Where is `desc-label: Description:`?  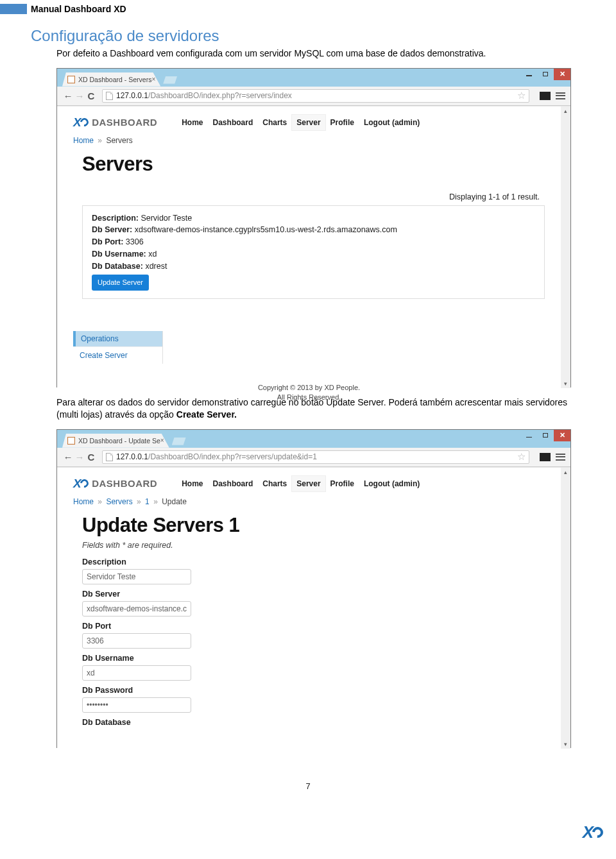 desc-label: Description: is located at coordinates (116, 218).